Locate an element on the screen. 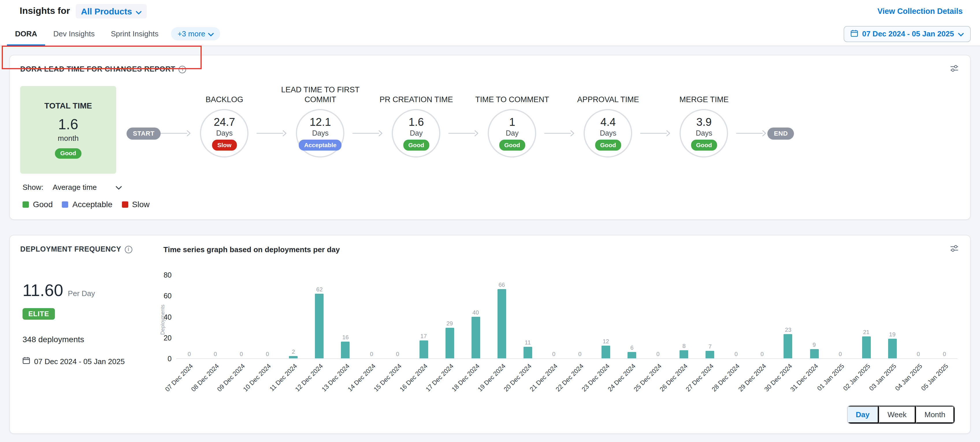 Image resolution: width=980 pixels, height=442 pixels. granularity-week-button: Week is located at coordinates (897, 414).